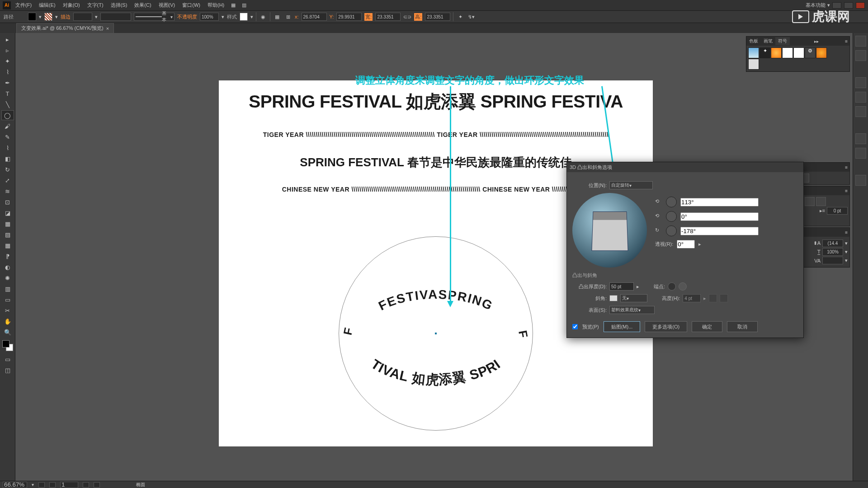 Image resolution: width=868 pixels, height=488 pixels. What do you see at coordinates (8, 278) in the screenshot?
I see `symbol-sprayer-tool: ✺` at bounding box center [8, 278].